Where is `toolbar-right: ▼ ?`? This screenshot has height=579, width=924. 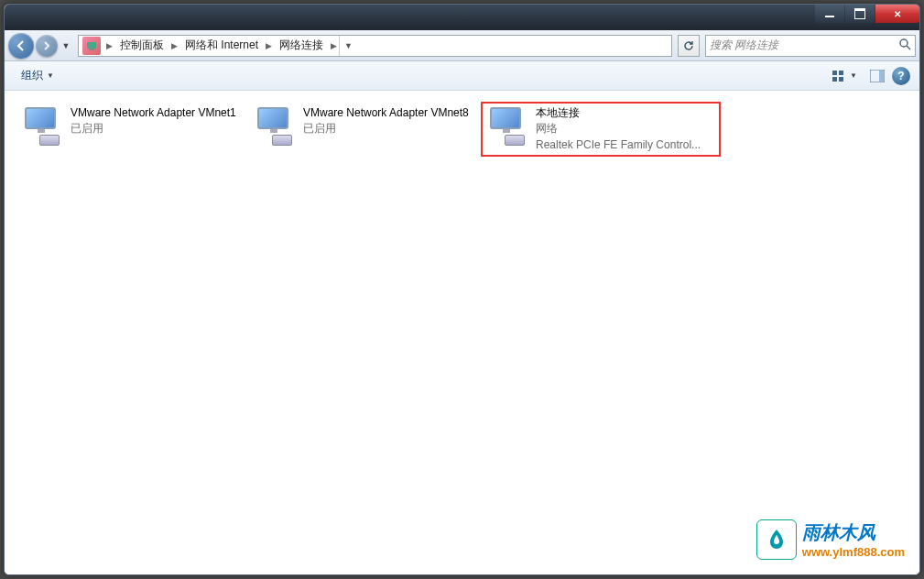 toolbar-right: ▼ ? is located at coordinates (868, 76).